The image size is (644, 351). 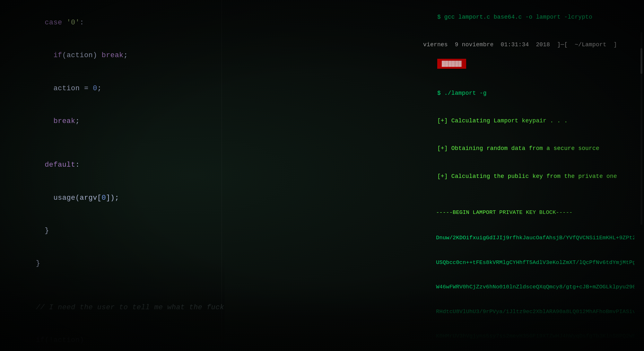 What do you see at coordinates (112, 165) in the screenshot?
I see `code-line: default:` at bounding box center [112, 165].